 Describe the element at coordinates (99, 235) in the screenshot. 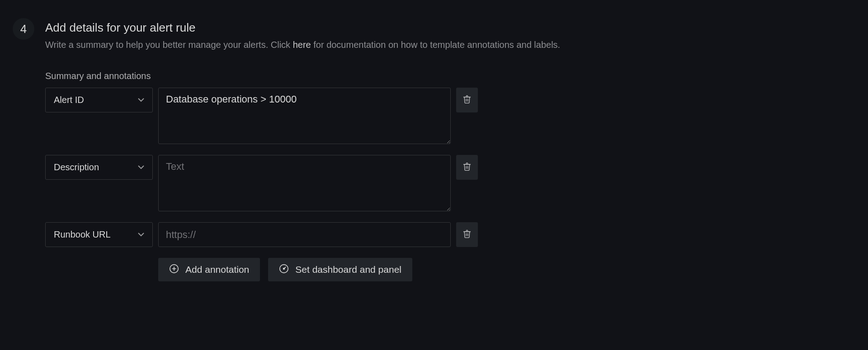

I see `annotation-key-select: Runbook URL` at that location.